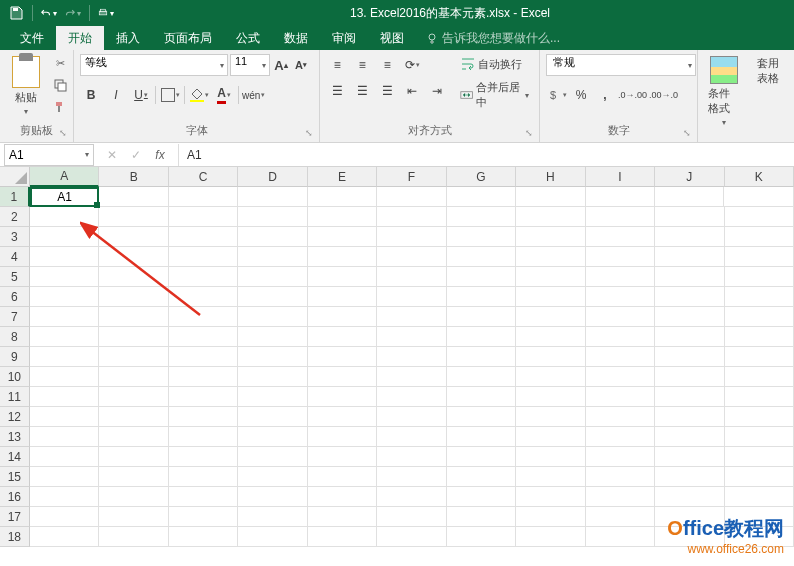  Describe the element at coordinates (64, 177) in the screenshot. I see `column-header: A` at that location.